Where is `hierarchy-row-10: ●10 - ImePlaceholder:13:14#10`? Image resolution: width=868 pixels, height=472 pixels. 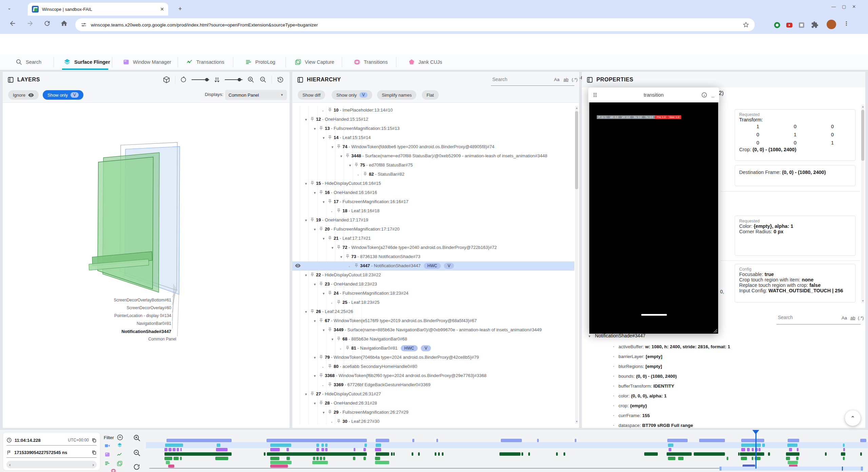
hierarchy-row-10: ●10 - ImePlaceholder:13:14#10 is located at coordinates (433, 111).